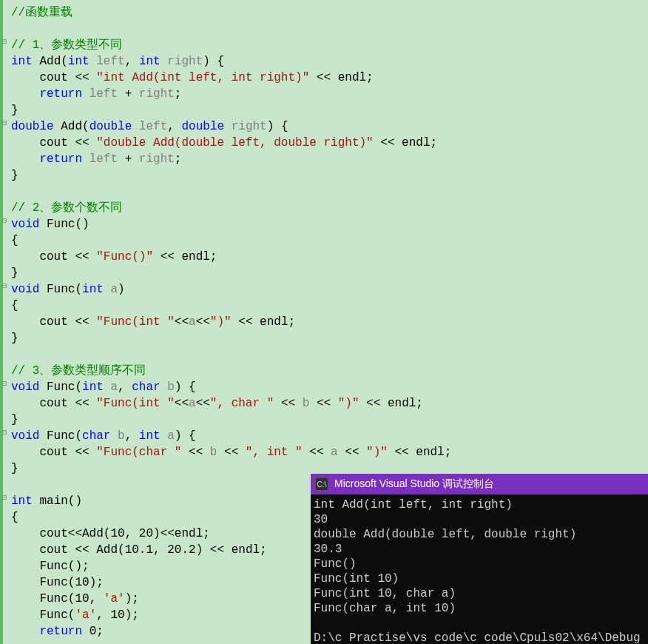  Describe the element at coordinates (67, 208) in the screenshot. I see `comment: // 2、参数个数不同` at that location.